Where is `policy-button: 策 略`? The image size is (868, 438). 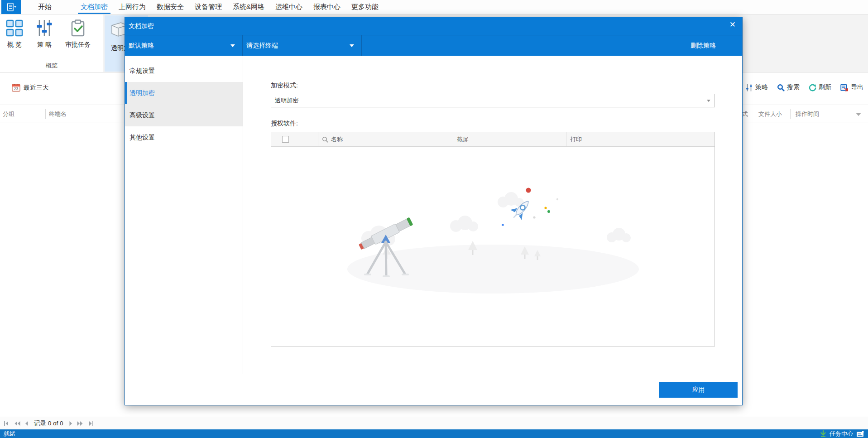 policy-button: 策 略 is located at coordinates (44, 34).